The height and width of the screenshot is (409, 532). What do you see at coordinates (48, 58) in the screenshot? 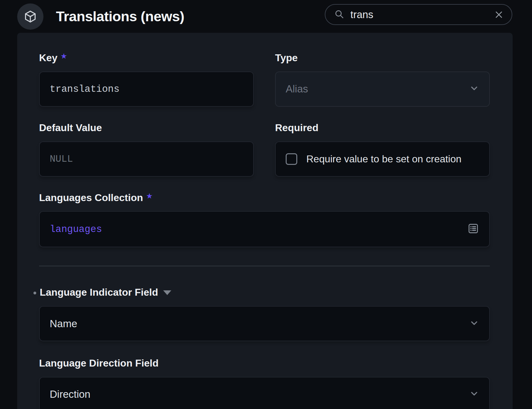
I see `key-label-text: Key` at bounding box center [48, 58].